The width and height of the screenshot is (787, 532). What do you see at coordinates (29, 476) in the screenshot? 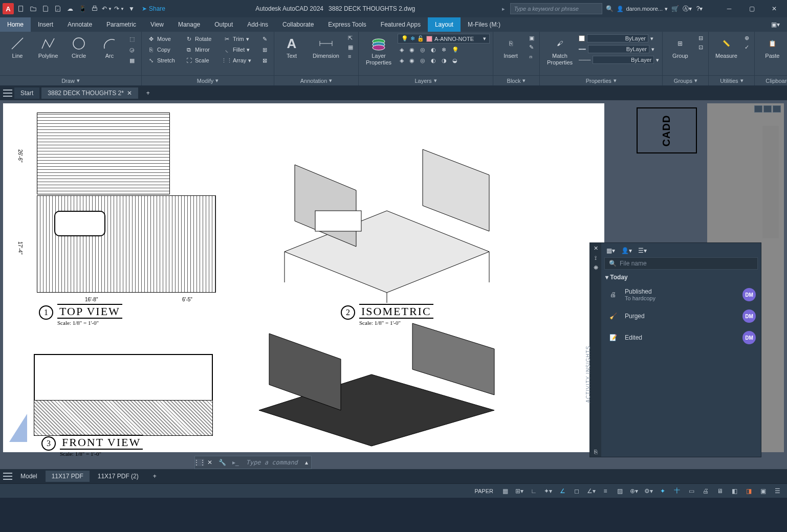
I see `layout-tab-model: Model` at bounding box center [29, 476].